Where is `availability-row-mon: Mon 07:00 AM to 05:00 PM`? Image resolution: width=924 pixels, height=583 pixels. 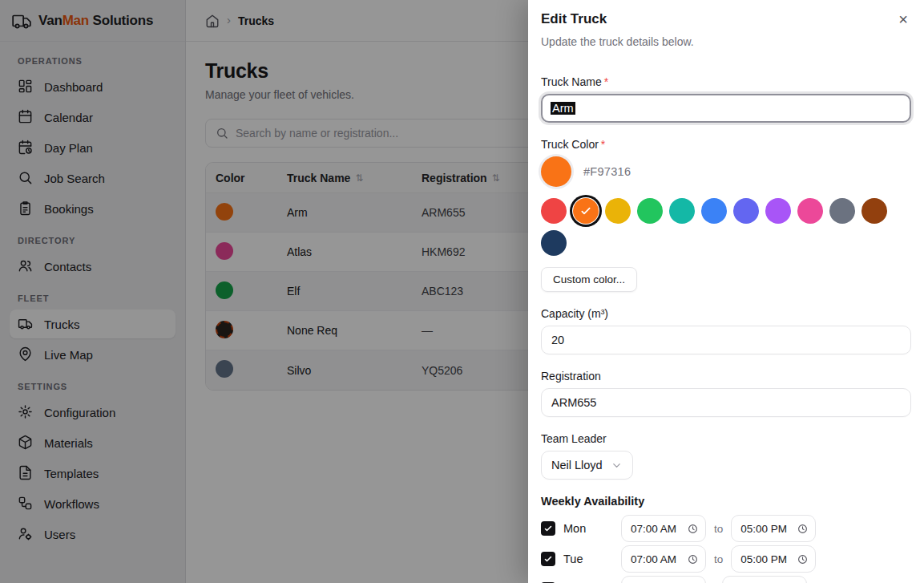 availability-row-mon: Mon 07:00 AM to 05:00 PM is located at coordinates (726, 528).